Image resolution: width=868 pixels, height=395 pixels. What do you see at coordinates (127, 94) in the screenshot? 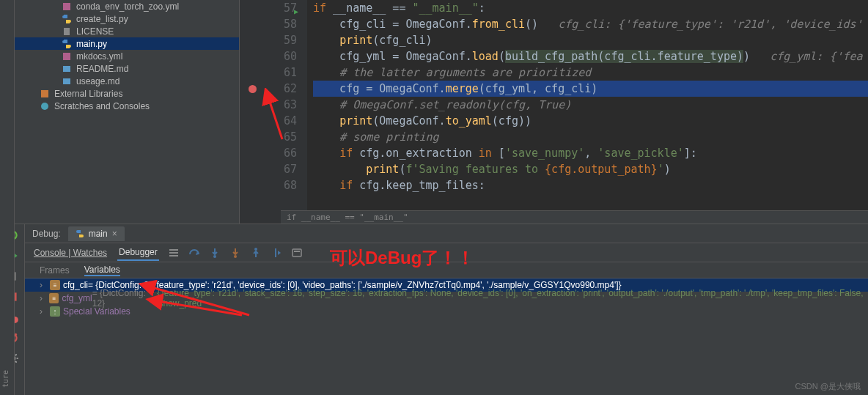
I see `tree-external-libraries: External Libraries` at bounding box center [127, 94].